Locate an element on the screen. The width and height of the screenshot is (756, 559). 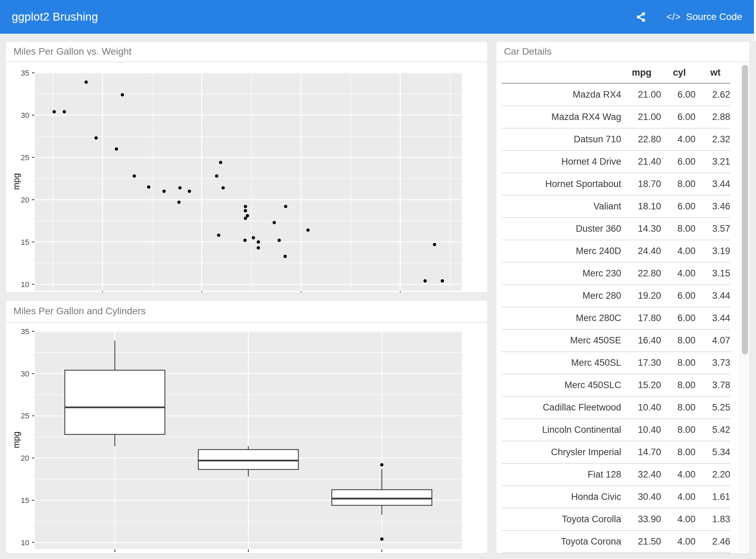
car-name: Merc 450SLC is located at coordinates (561, 385).